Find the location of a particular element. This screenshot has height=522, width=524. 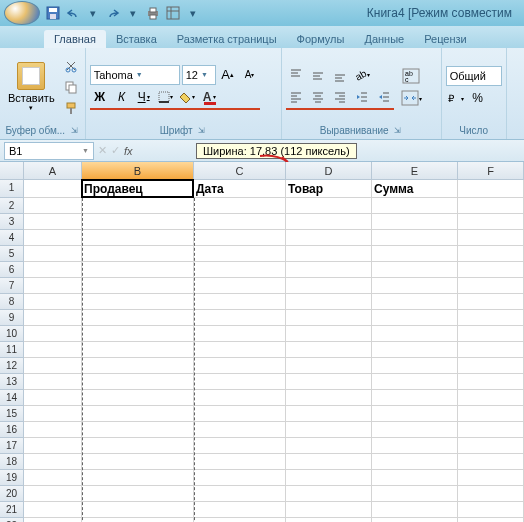

row-header: 11 is located at coordinates (12, 350).